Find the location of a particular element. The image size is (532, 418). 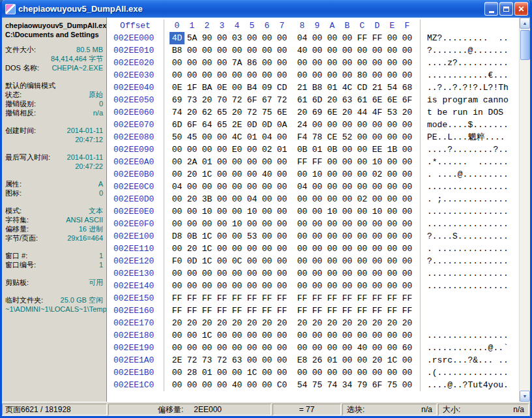

hex-byte: E0 is located at coordinates (237, 150).